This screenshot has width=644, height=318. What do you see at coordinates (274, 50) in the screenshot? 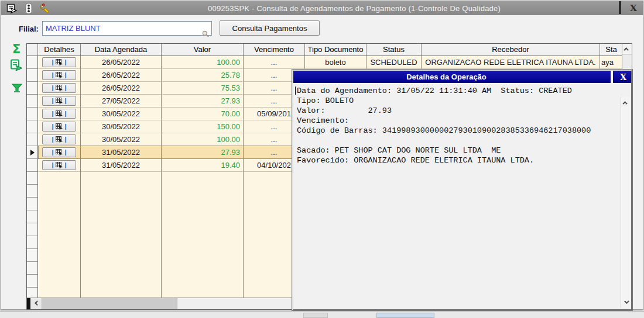
I see `header-vencimento: Vencimento` at bounding box center [274, 50].